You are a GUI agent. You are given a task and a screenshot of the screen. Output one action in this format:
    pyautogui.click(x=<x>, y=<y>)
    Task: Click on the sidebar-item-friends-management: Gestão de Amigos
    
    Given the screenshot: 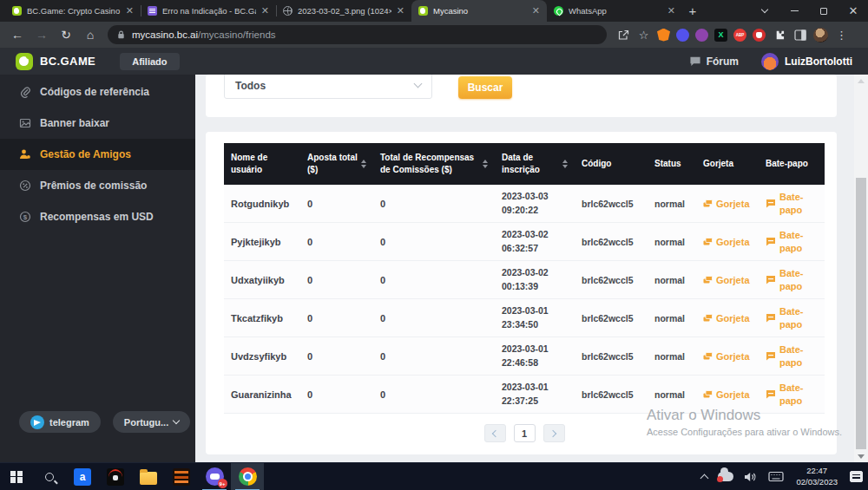 What is the action you would take?
    pyautogui.click(x=97, y=154)
    